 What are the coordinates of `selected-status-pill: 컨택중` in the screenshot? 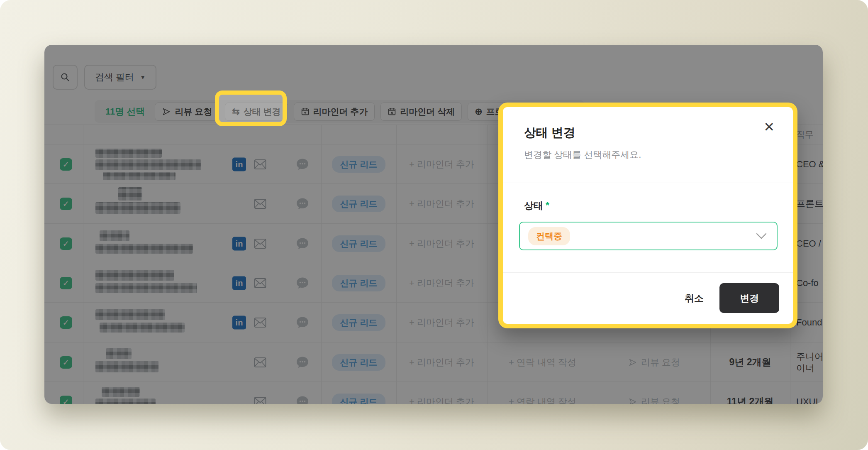 It's located at (549, 236).